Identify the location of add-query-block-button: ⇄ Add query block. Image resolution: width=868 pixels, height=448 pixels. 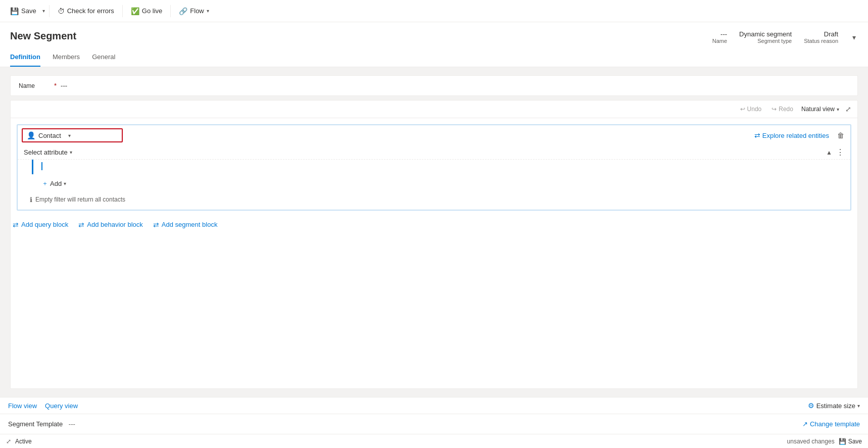
(40, 225).